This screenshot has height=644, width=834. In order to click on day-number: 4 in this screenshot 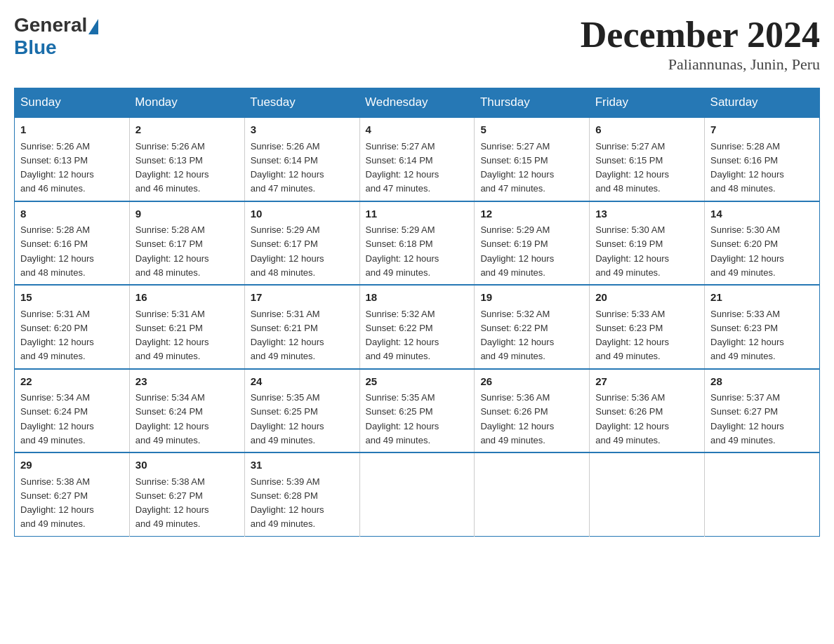, I will do `click(417, 130)`.